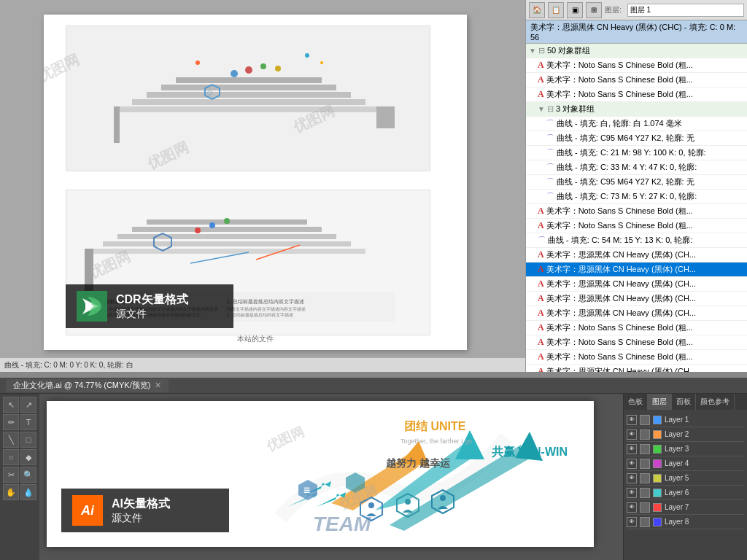 The height and width of the screenshot is (560, 747). Describe the element at coordinates (28, 405) in the screenshot. I see `ai-direct-select-tool: ↗` at that location.